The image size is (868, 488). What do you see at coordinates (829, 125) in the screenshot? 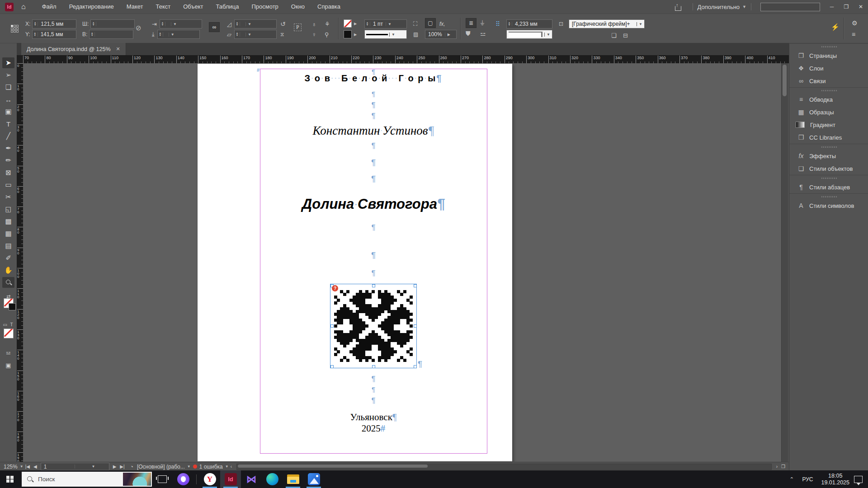
I see `dock-item-градиент: Градиент` at bounding box center [829, 125].